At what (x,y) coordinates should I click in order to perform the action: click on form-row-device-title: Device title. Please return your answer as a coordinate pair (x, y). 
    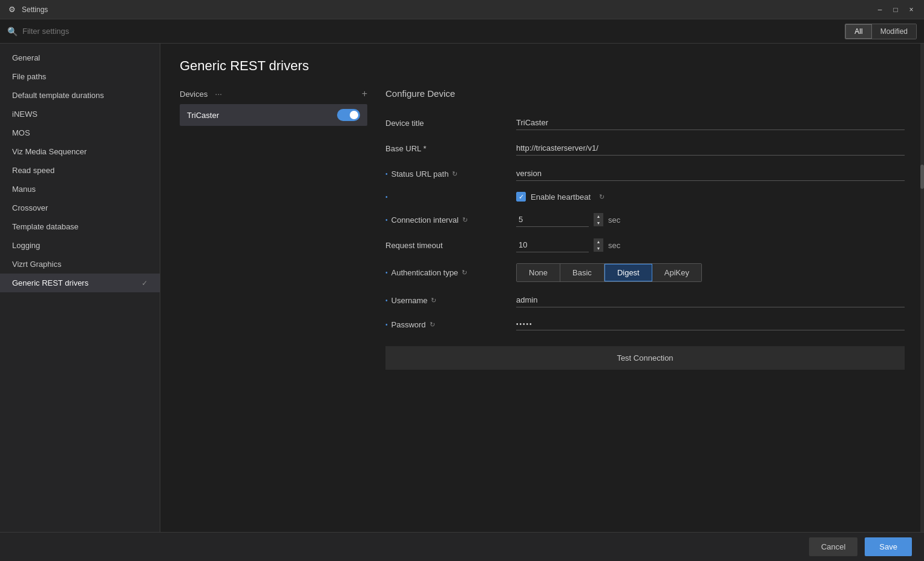
    Looking at the image, I should click on (645, 123).